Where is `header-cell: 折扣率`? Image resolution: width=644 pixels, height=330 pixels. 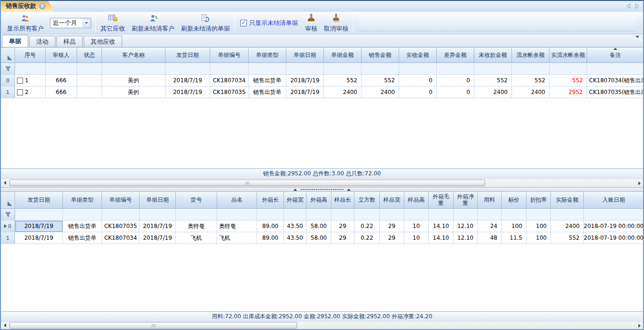
header-cell: 折扣率 is located at coordinates (539, 200).